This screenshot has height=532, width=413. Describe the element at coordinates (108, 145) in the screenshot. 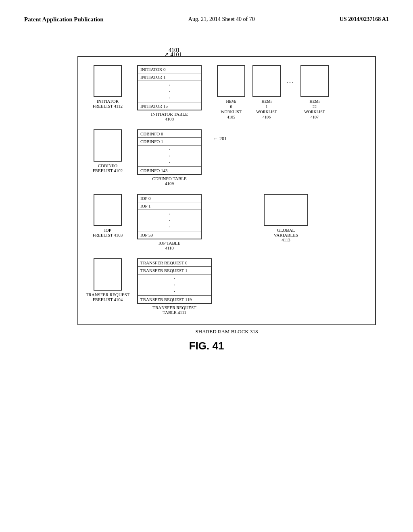

I see `cdbinfo-freelist-box` at that location.